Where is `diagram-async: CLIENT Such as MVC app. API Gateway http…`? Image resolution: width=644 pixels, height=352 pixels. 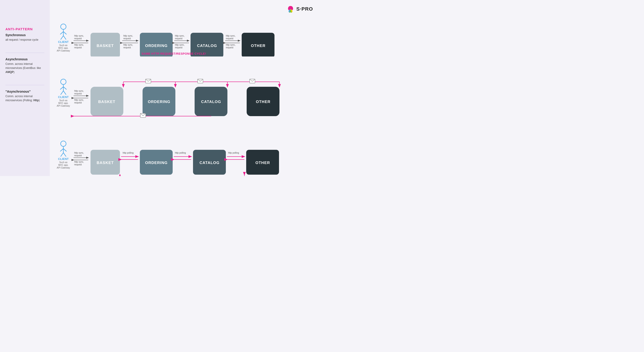 diagram-async: CLIENT Such as MVC app. API Gateway http… is located at coordinates (186, 98).